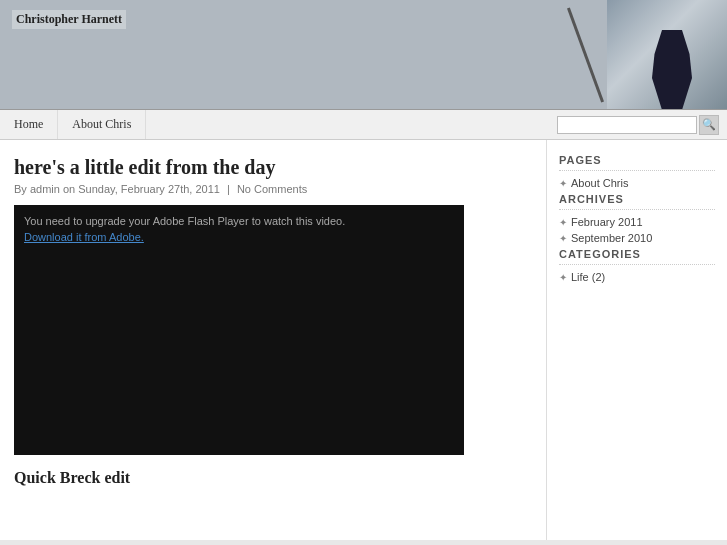  Describe the element at coordinates (637, 277) in the screenshot. I see `sidebar-item-life: ✦ Life (2)` at that location.